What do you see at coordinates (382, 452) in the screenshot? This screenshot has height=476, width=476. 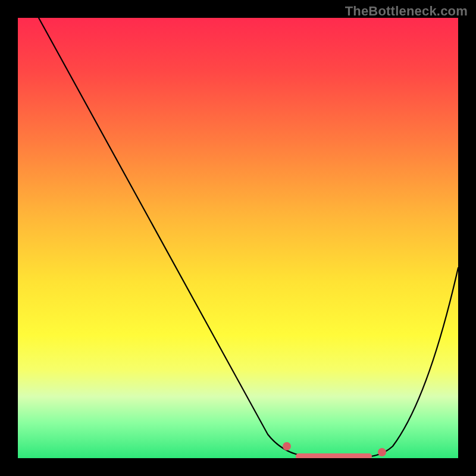 I see `optimal-range-dot-right` at bounding box center [382, 452].